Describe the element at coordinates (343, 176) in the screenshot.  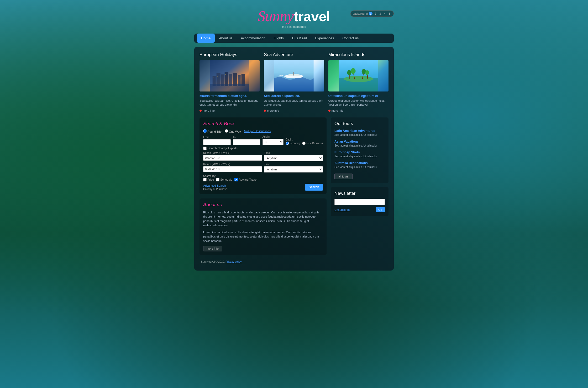
I see `all-tours-btn: all tours` at that location.